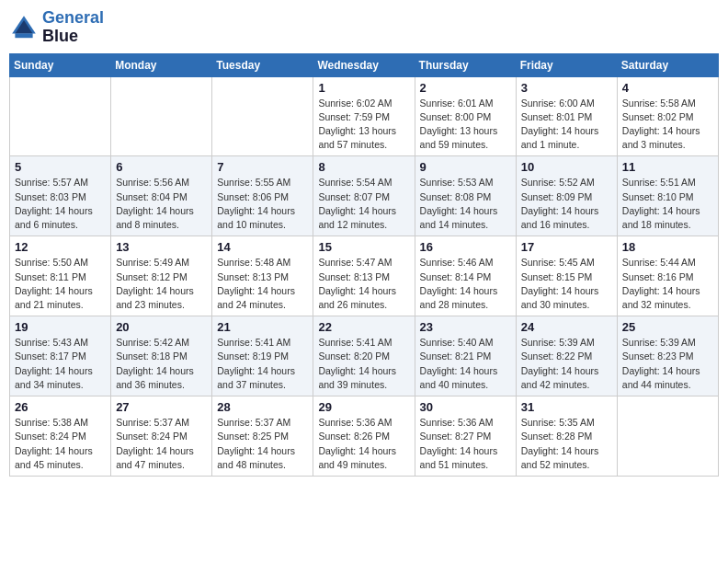 The height and width of the screenshot is (563, 728). I want to click on calendar-day-cell: 23Sunrise: 5:40 AMSunset: 8:21 PMDayligh…, so click(465, 357).